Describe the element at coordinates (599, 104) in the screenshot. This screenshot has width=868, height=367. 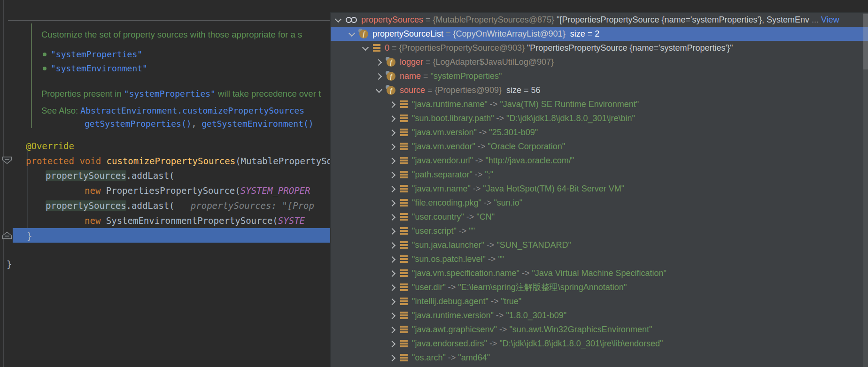
I see `variable-tree-row: "java.runtime.name" -> "Java(TM) SE Runt…` at that location.